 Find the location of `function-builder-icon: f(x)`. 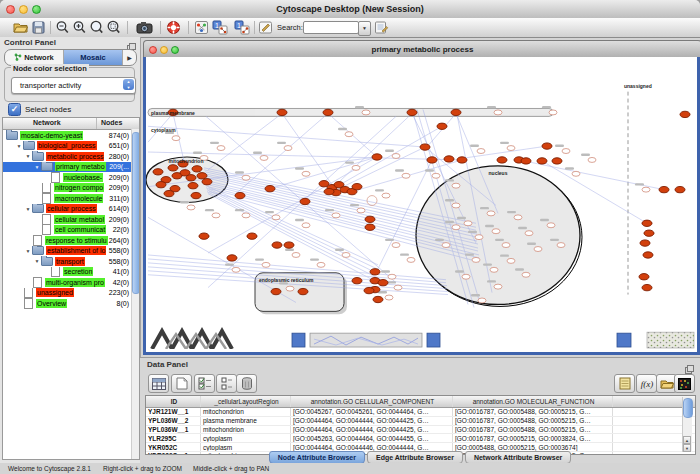

function-builder-icon: f(x) is located at coordinates (646, 384).